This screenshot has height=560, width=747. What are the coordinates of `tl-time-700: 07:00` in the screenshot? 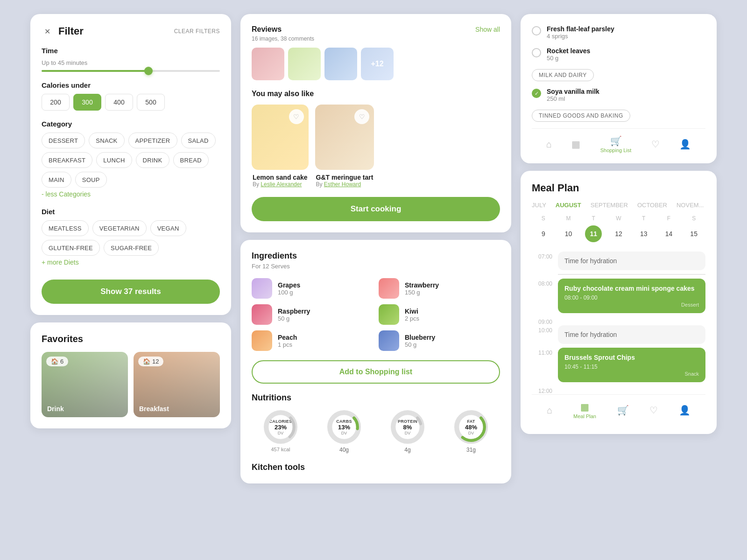 It's located at (542, 265).